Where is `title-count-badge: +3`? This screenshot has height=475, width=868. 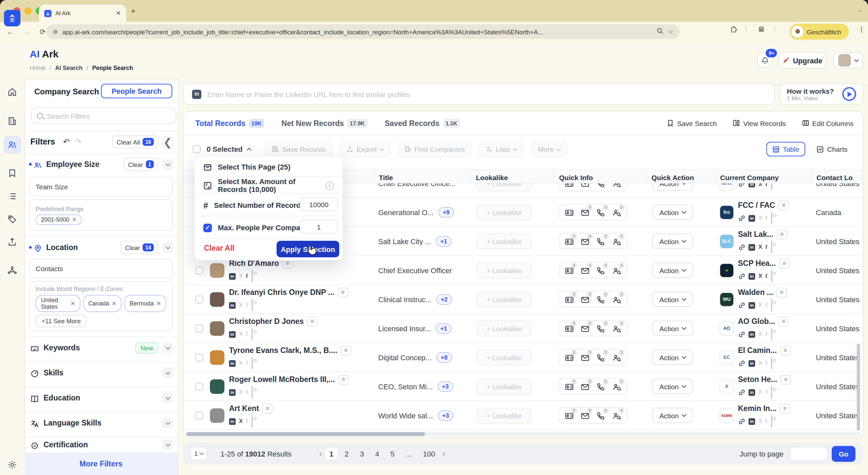 title-count-badge: +3 is located at coordinates (445, 386).